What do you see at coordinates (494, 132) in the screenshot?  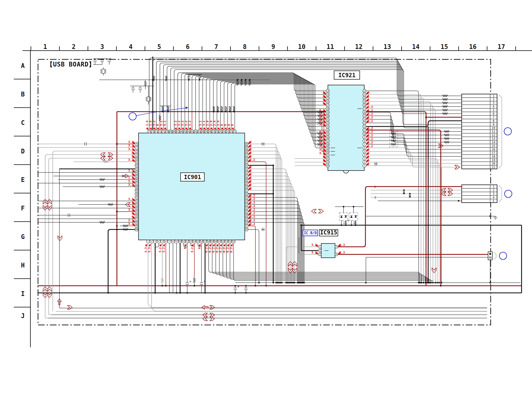 I see `connector-pin-number: 11` at bounding box center [494, 132].